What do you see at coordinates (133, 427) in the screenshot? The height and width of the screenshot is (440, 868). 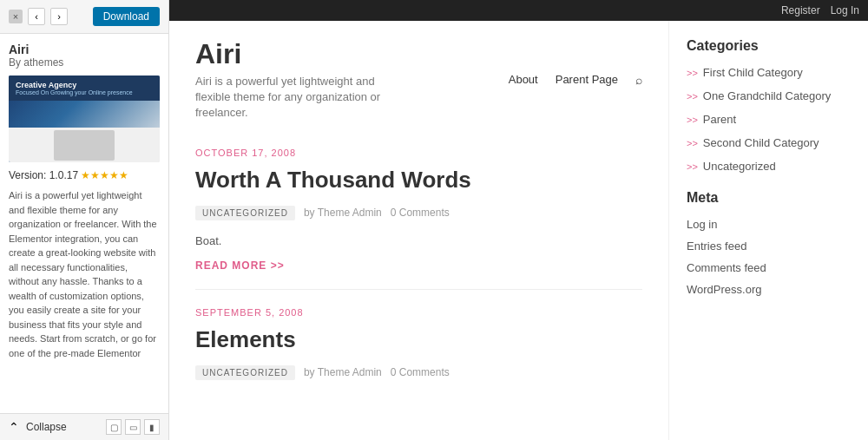 I see `collapse-icons: ▢ ▭ ▮` at bounding box center [133, 427].